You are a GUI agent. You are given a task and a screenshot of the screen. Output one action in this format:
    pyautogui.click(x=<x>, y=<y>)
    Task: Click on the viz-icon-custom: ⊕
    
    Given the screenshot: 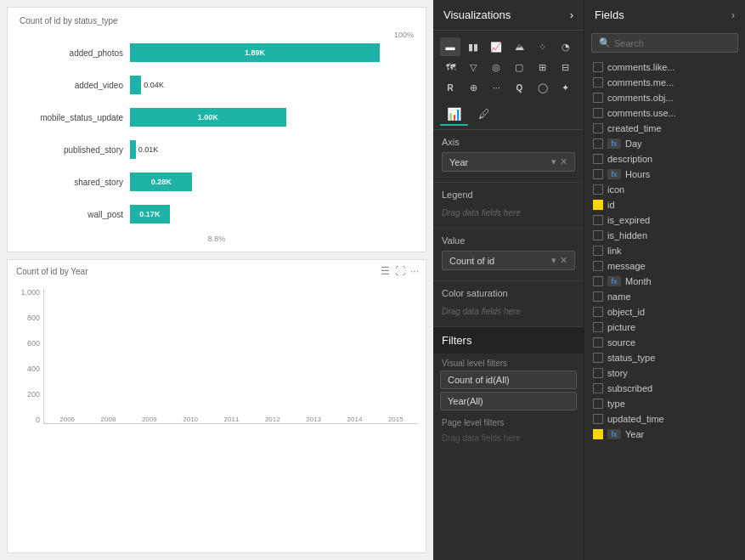 What is the action you would take?
    pyautogui.click(x=473, y=88)
    